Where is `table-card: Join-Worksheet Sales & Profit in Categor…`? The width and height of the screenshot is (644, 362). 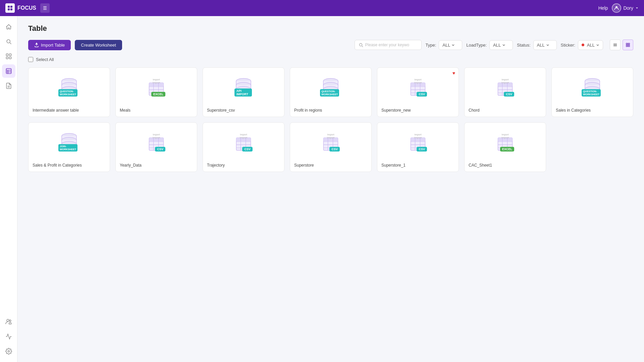
table-card: Join-Worksheet Sales & Profit in Categor… is located at coordinates (69, 147).